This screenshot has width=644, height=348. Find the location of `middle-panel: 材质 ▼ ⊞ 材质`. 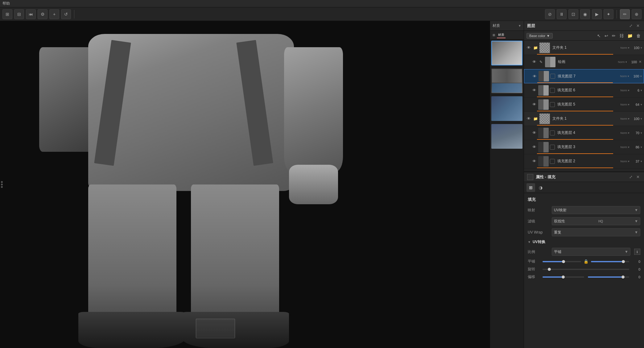

middle-panel: 材质 ▼ ⊞ 材质 is located at coordinates (507, 184).